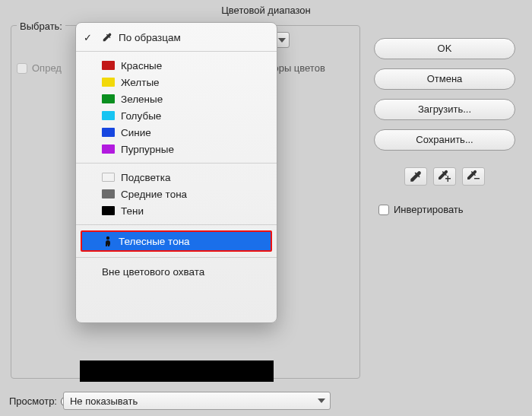  I want to click on option-greens: Зеленые, so click(176, 99).